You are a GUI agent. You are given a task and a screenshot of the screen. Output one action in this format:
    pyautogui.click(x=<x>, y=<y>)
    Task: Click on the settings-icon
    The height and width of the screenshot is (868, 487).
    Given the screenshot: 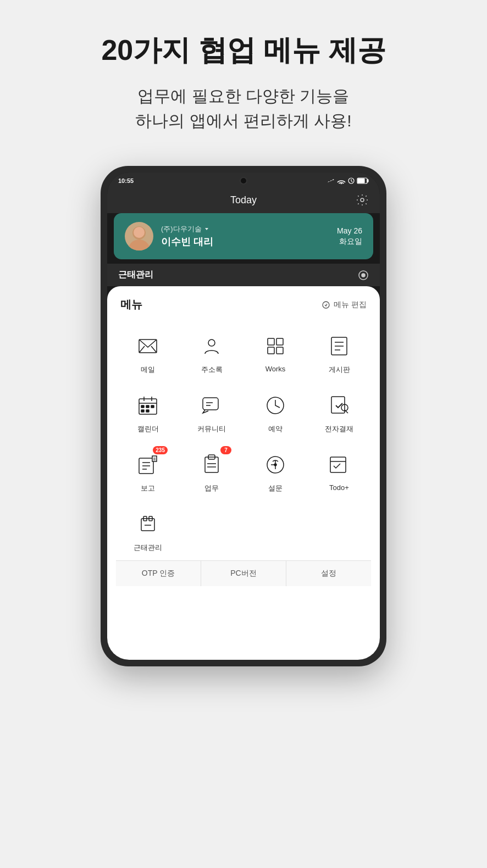 What is the action you would take?
    pyautogui.click(x=362, y=200)
    